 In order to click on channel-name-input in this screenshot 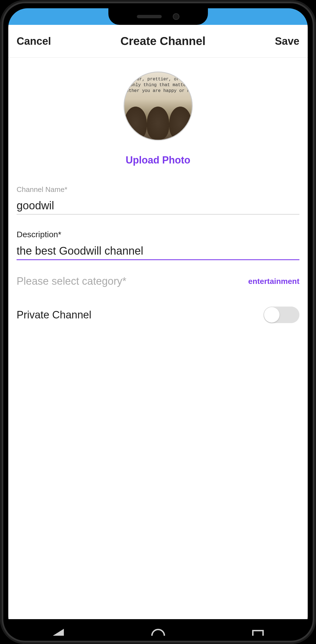, I will do `click(158, 206)`.